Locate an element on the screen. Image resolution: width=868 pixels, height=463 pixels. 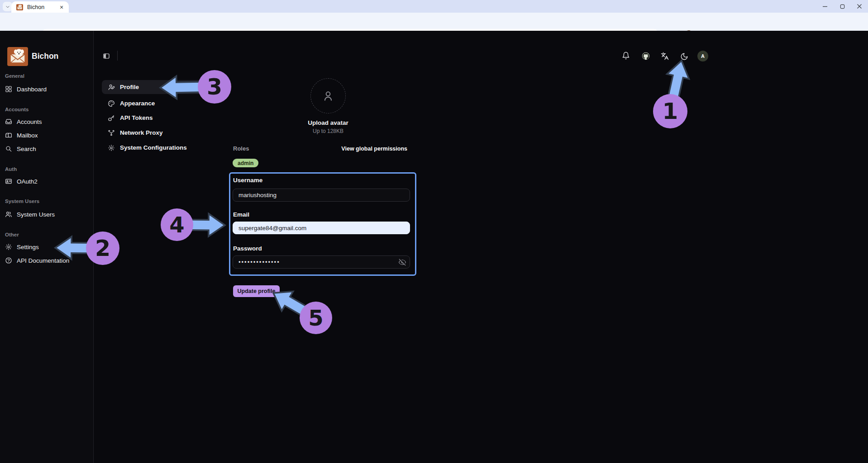
user-pen-icon is located at coordinates (111, 87).